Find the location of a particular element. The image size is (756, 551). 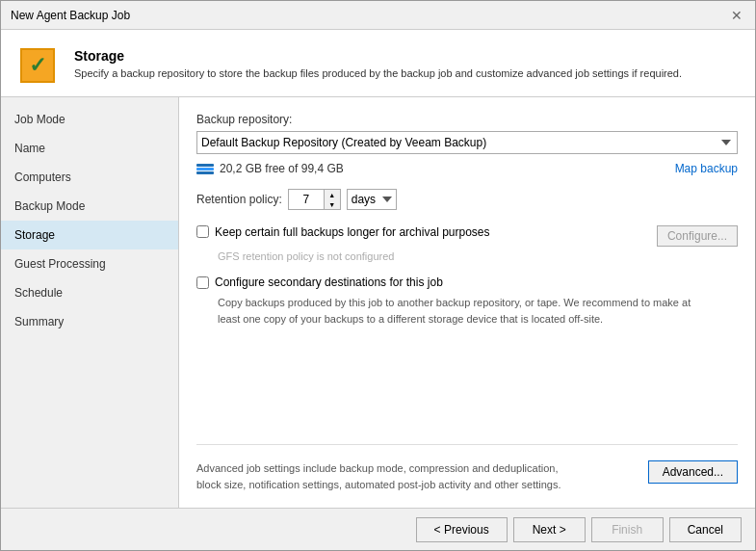

next-button: Next > is located at coordinates (549, 530).